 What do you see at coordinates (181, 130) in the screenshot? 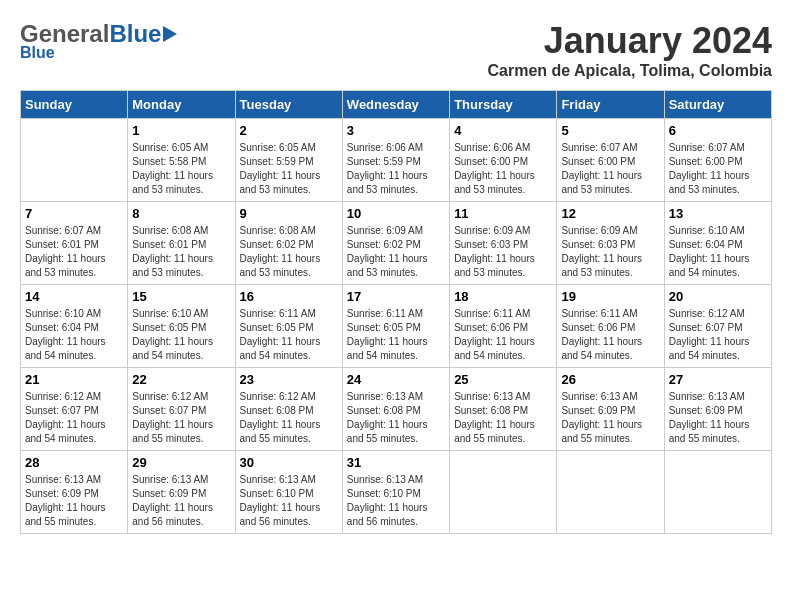
I see `day-number: 1` at bounding box center [181, 130].